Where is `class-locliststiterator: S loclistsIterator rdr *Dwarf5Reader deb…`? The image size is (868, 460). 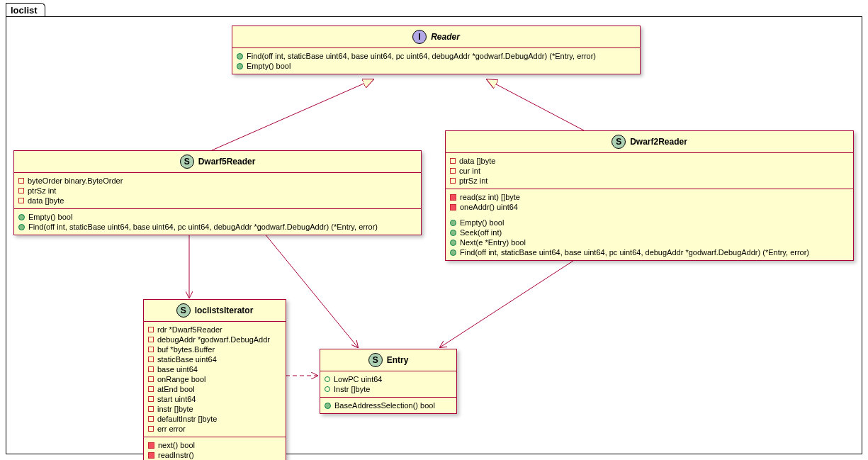 class-locliststiterator: S loclistsIterator rdr *Dwarf5Reader deb… is located at coordinates (215, 380).